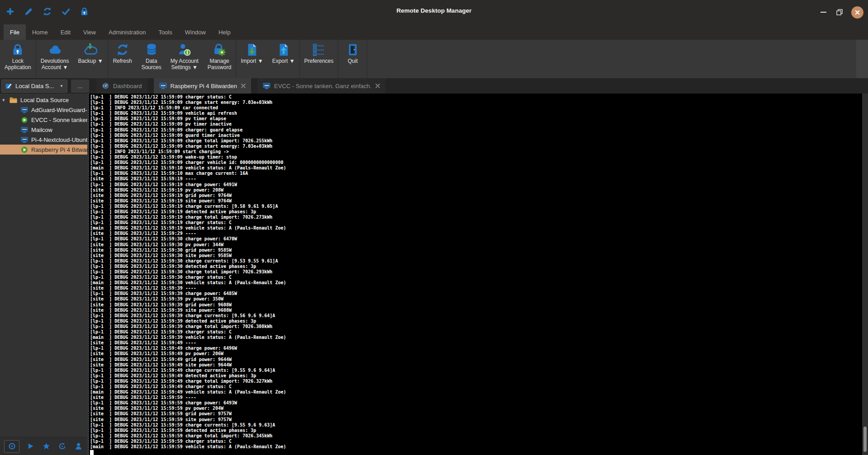 This screenshot has width=868, height=455. Describe the element at coordinates (823, 12) in the screenshot. I see `minimize-icon` at that location.